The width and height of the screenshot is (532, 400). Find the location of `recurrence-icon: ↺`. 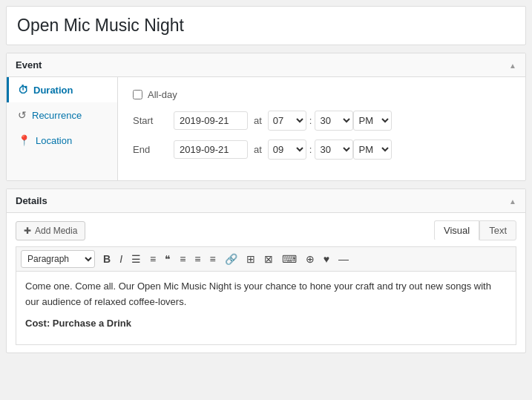

recurrence-icon: ↺ is located at coordinates (22, 115).